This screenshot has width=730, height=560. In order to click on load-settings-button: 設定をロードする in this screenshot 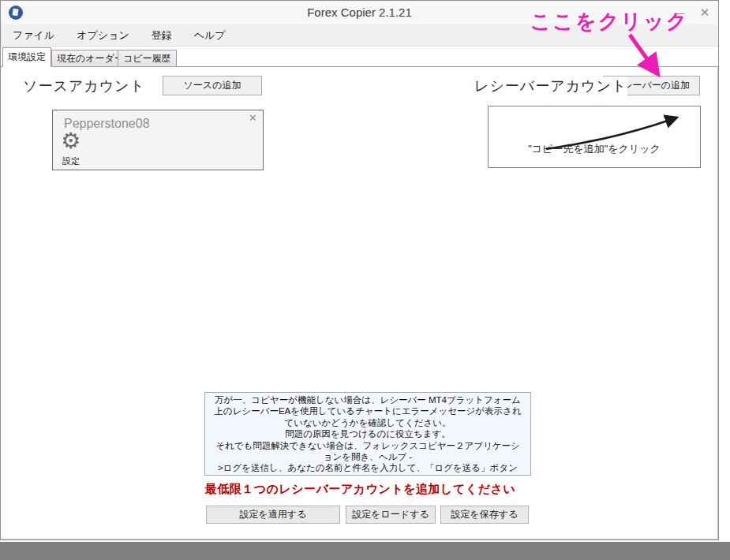, I will do `click(391, 514)`.